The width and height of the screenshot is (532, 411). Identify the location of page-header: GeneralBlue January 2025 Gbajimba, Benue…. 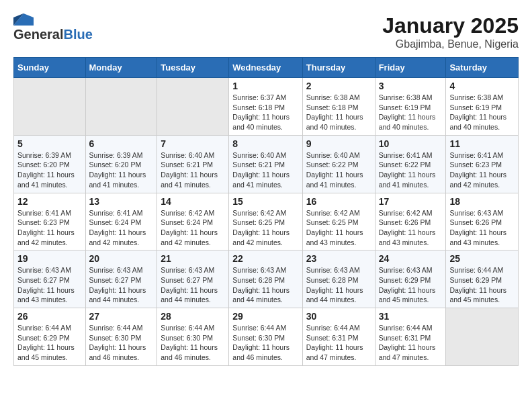
(266, 32).